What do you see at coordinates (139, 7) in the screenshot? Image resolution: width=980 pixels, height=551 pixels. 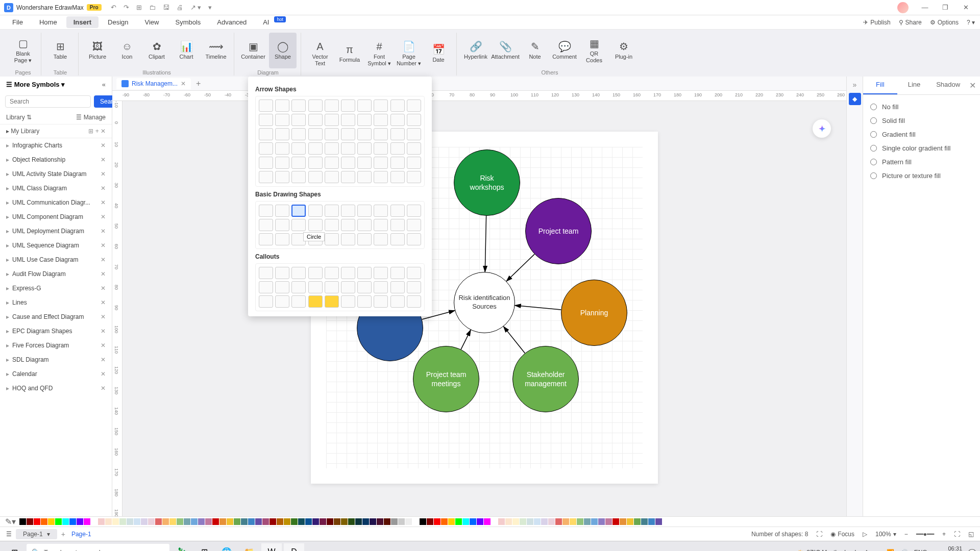 I see `new-icon: ⊞` at bounding box center [139, 7].